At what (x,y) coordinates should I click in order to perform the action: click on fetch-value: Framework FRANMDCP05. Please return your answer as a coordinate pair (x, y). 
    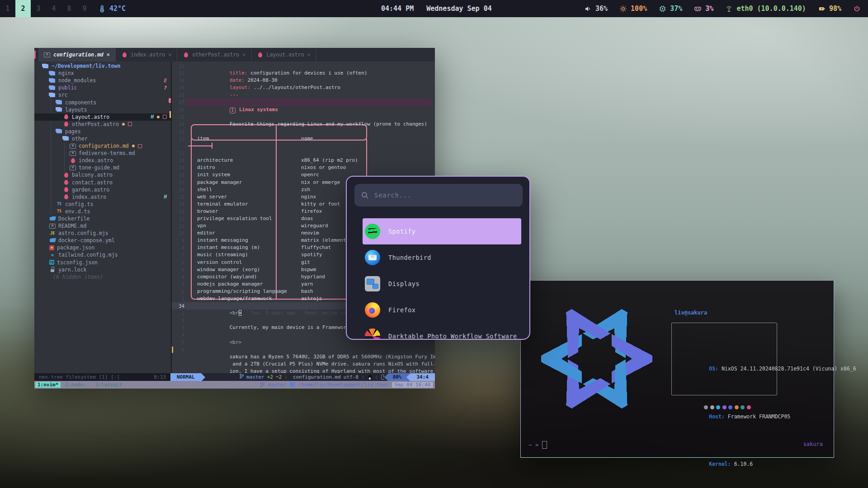
    Looking at the image, I should click on (758, 417).